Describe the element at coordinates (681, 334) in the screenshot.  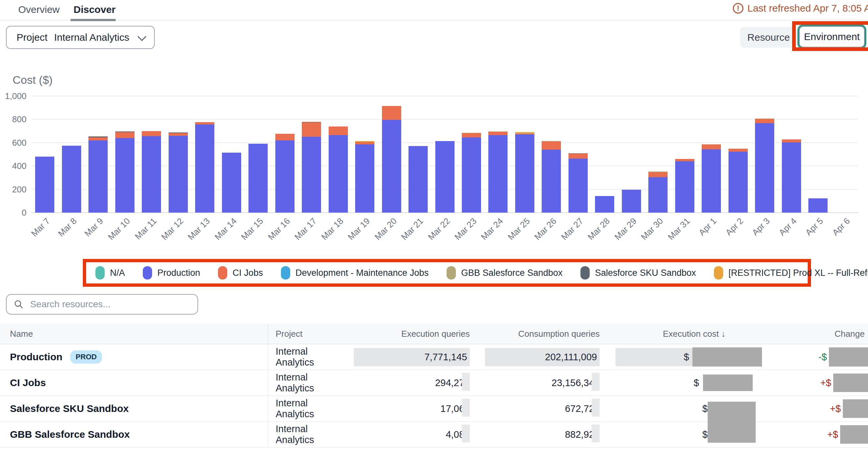
I see `column-header-execution-cost: Execution cost ↓` at that location.